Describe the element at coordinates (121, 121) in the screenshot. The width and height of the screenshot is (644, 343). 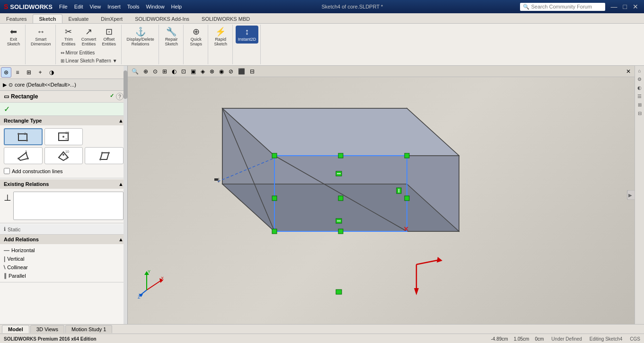
I see `rectangle-type-collapse-icon: ▲` at that location.